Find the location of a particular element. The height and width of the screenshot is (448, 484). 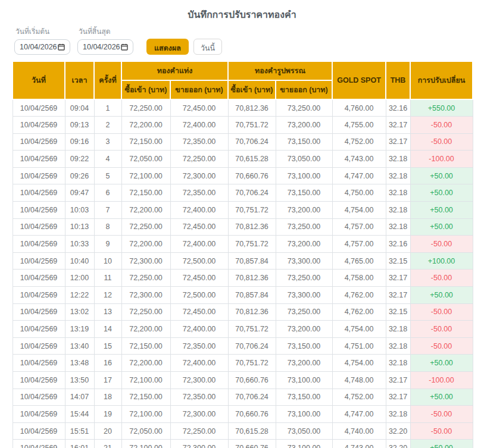

bar-buy-cell: 72,050.00 is located at coordinates (146, 431).